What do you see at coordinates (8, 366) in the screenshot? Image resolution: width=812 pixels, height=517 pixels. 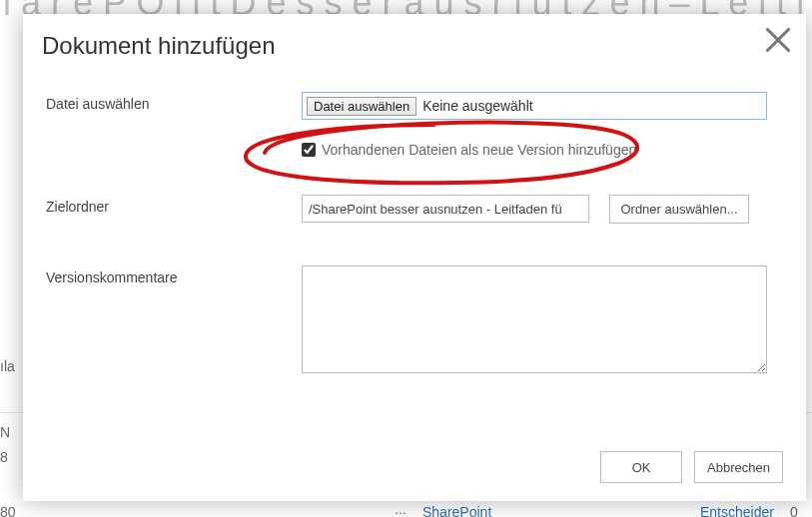 I see `bg-text: ıla` at bounding box center [8, 366].